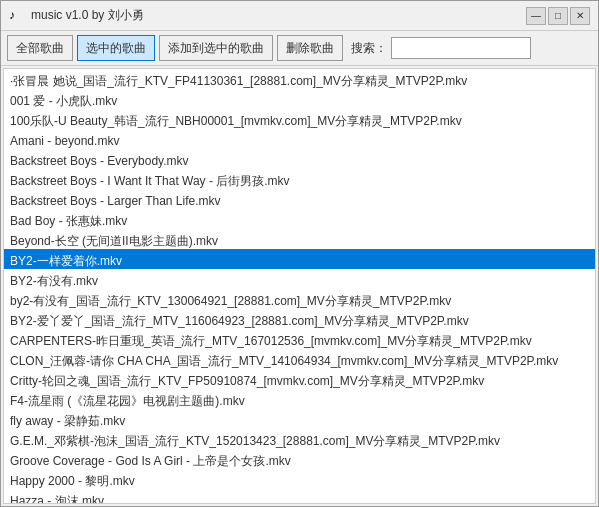 The width and height of the screenshot is (599, 507). What do you see at coordinates (300, 496) in the screenshot?
I see `list-item: Hazza - 泡沫.mkv` at bounding box center [300, 496].